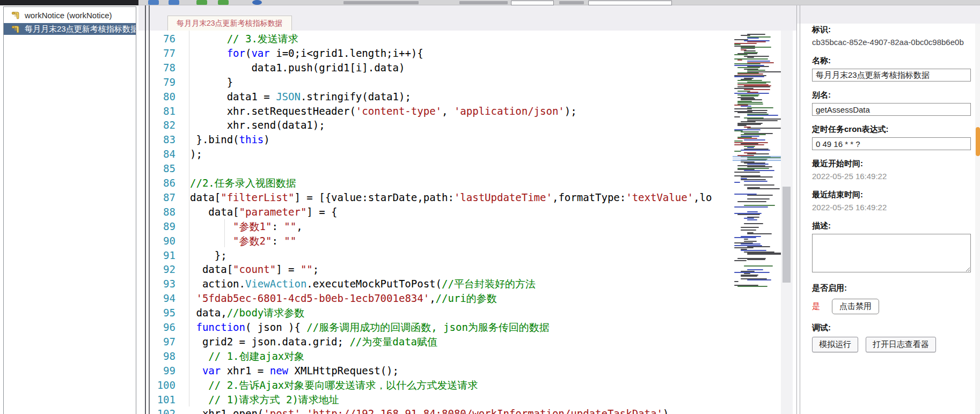 The width and height of the screenshot is (980, 414). I want to click on line-number: 86, so click(163, 183).